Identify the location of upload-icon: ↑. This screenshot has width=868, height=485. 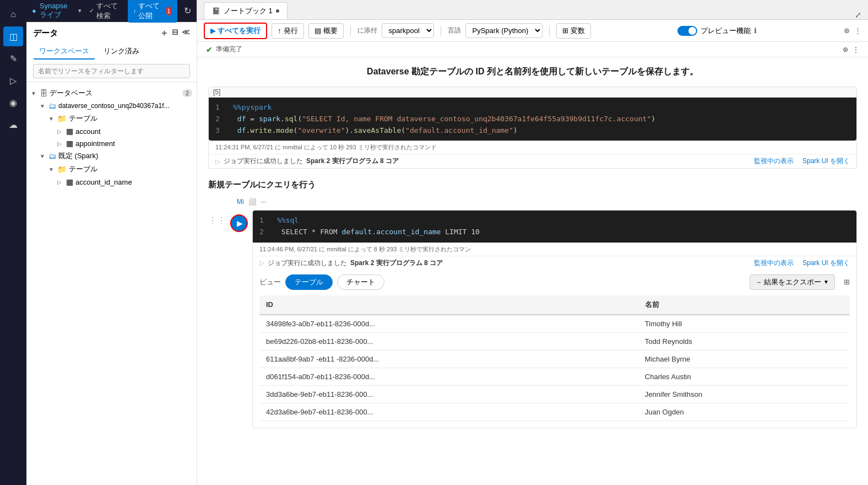
(280, 31).